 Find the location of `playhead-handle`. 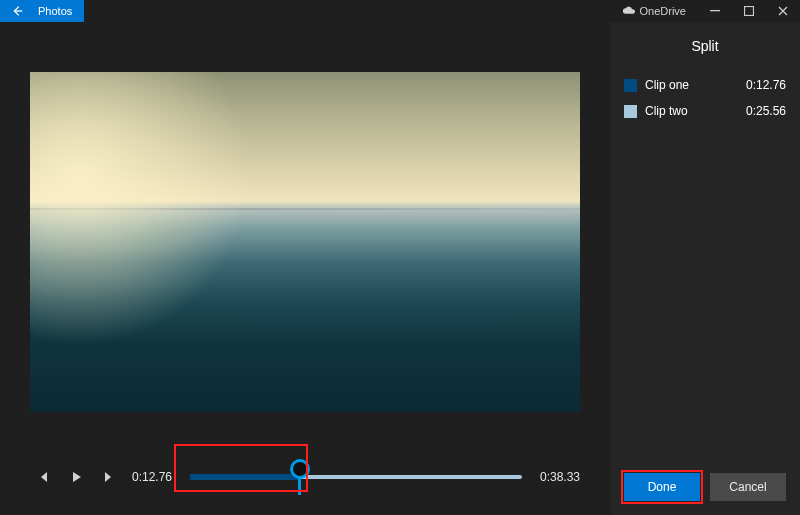

playhead-handle is located at coordinates (300, 477).